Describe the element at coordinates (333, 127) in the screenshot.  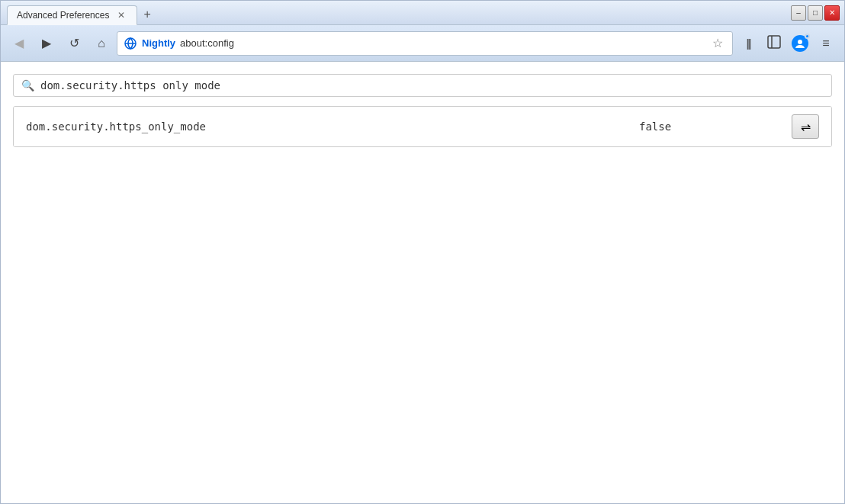
I see `preference-name: dom.security.https_only_mode` at that location.